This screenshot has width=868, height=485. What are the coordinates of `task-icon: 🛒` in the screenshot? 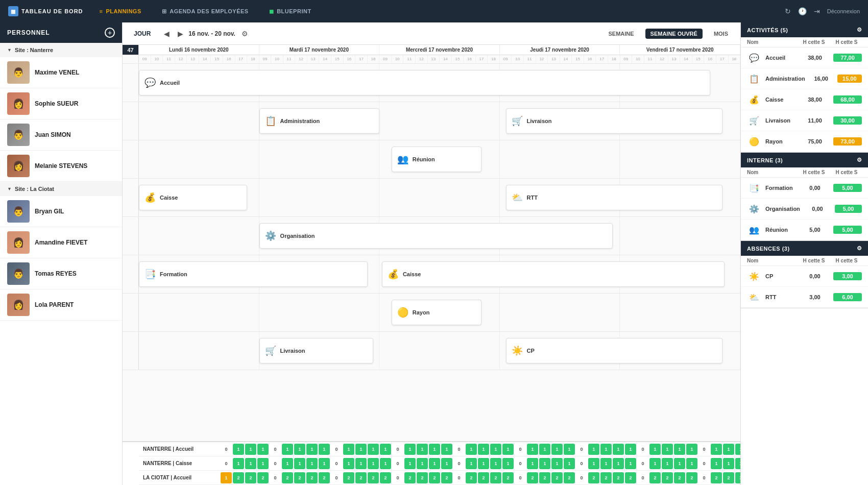 It's located at (271, 351).